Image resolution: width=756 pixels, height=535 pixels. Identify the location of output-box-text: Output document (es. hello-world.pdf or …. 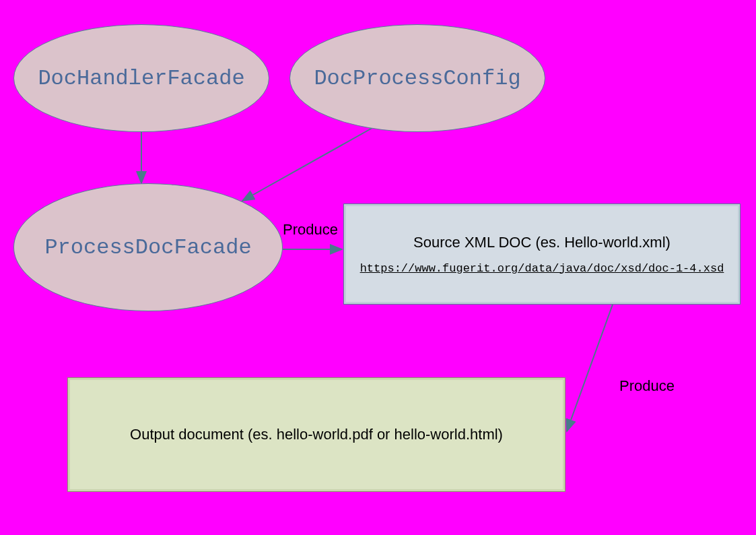
(316, 435).